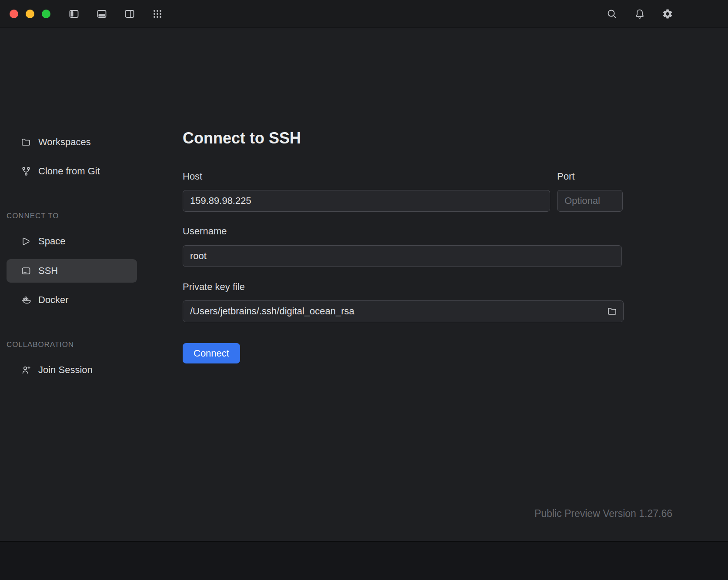 Image resolution: width=728 pixels, height=580 pixels. What do you see at coordinates (455, 287) in the screenshot?
I see `private-key-label: Private key file` at bounding box center [455, 287].